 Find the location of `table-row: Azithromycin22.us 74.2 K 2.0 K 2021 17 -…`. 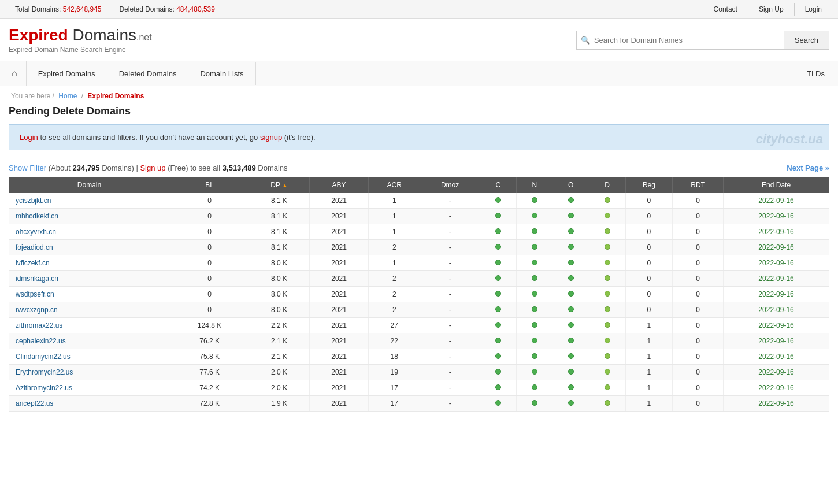

table-row: Azithromycin22.us 74.2 K 2.0 K 2021 17 -… is located at coordinates (419, 388).